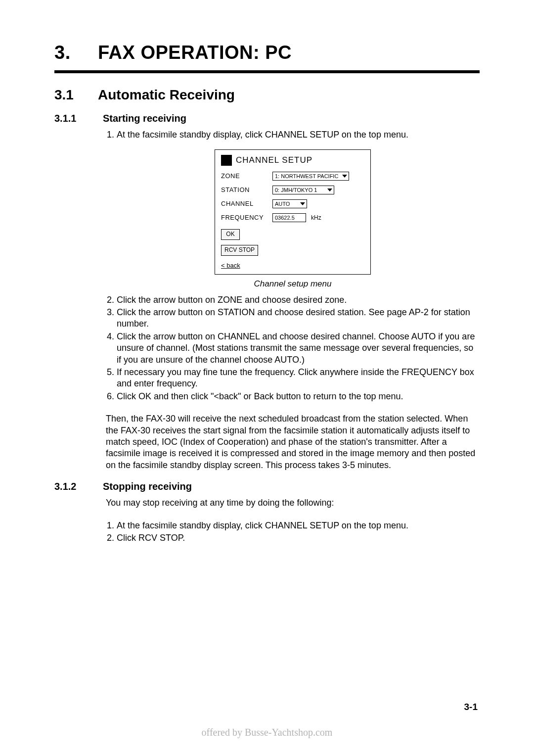  What do you see at coordinates (293, 442) in the screenshot?
I see `explanation-paragraph: Then, the FAX-30 will receive the next s…` at bounding box center [293, 442].